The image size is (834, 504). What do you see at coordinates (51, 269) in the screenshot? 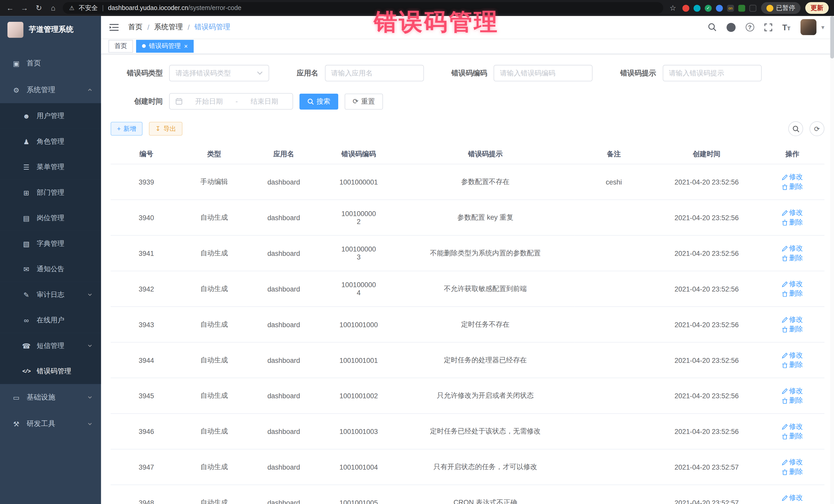
I see `sidebar-item: ✉ 通知公告` at bounding box center [51, 269].